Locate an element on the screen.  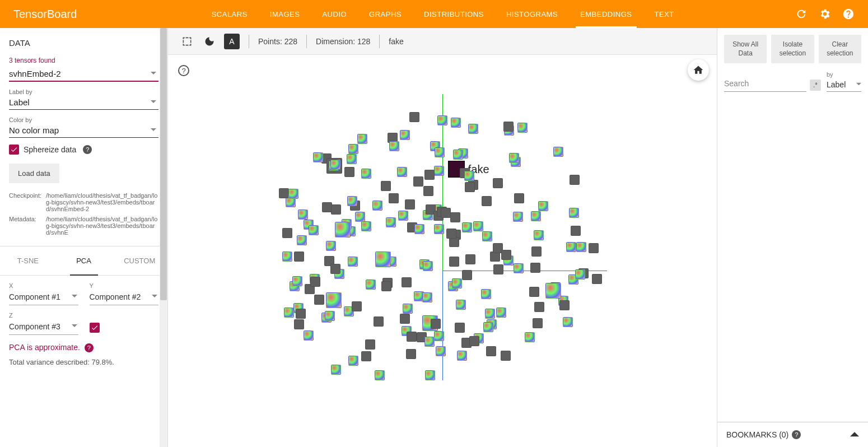
y-component-select: Component #2 is located at coordinates (124, 297).